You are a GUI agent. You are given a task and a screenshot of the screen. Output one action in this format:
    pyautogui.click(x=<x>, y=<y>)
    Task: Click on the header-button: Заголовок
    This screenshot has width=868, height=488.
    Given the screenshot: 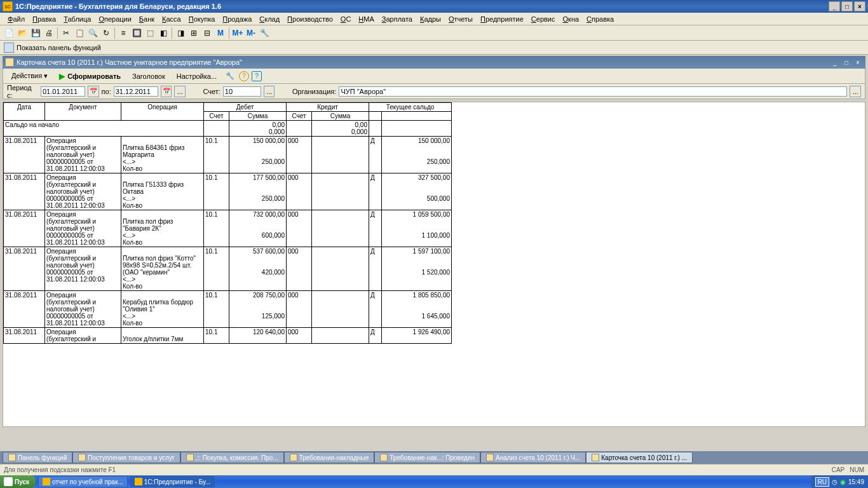 What is the action you would take?
    pyautogui.click(x=149, y=76)
    